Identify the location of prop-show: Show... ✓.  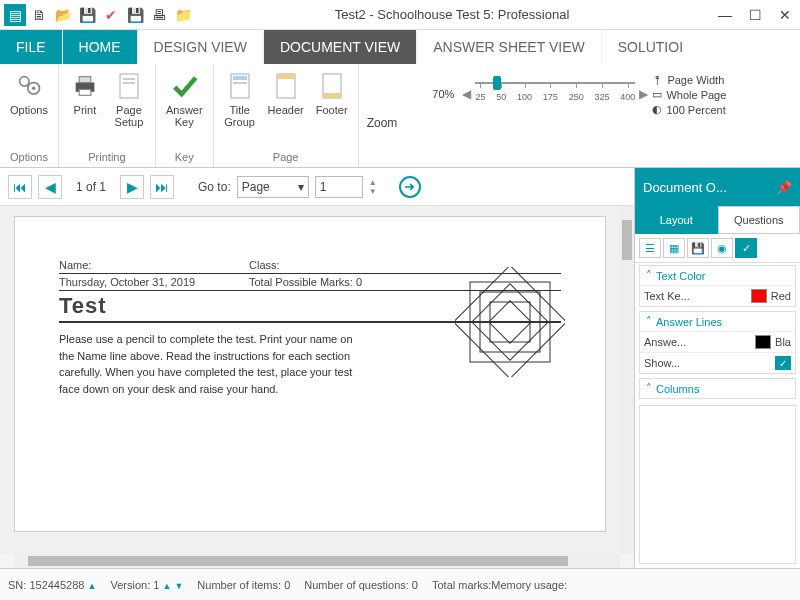
(718, 362).